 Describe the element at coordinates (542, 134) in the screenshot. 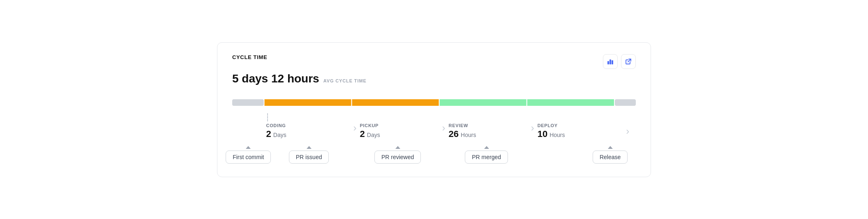

I see `stage-deploy-value: 10` at that location.